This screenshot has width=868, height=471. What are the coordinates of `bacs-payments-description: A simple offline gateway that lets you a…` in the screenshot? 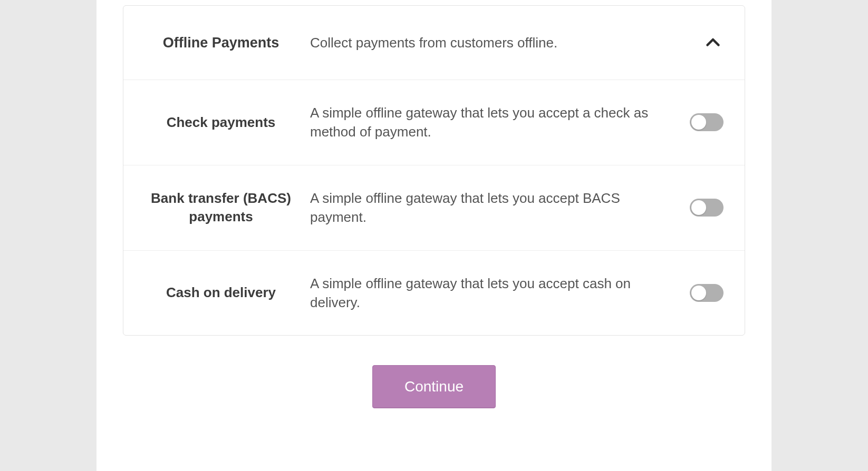 It's located at (489, 208).